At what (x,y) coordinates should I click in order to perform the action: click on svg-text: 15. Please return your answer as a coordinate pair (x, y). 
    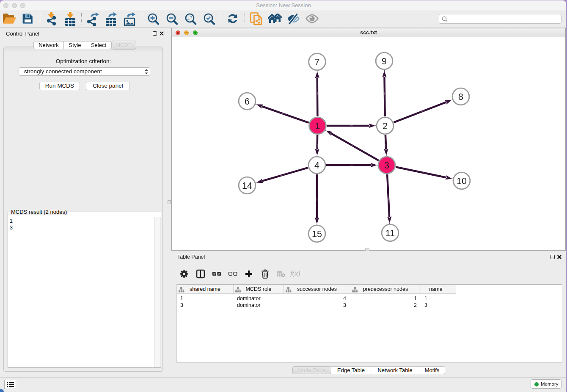
    Looking at the image, I should click on (317, 234).